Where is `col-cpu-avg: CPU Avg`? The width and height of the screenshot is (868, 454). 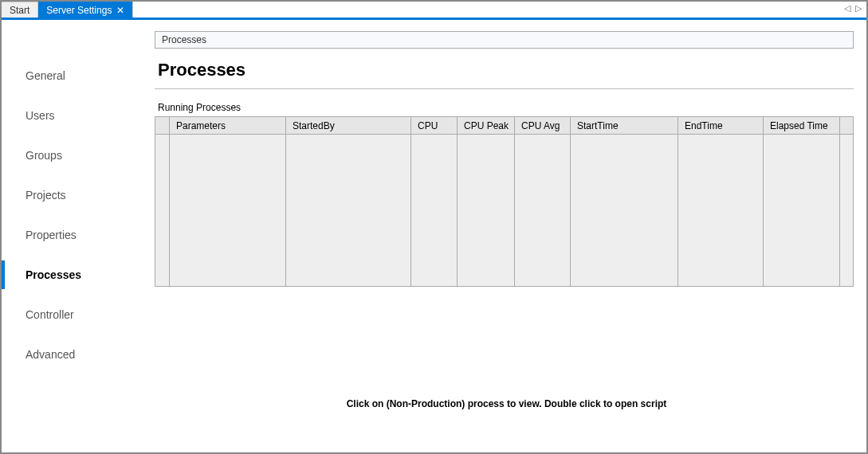
col-cpu-avg: CPU Avg is located at coordinates (543, 126).